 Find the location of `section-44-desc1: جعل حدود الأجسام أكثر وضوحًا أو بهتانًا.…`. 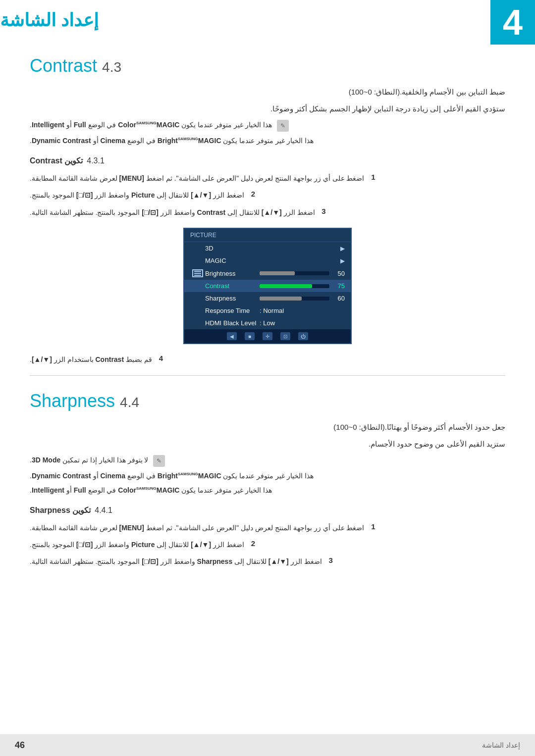

section-44-desc1: جعل حدود الأجسام أكثر وضوحًا أو بهتانًا.… is located at coordinates (268, 427).